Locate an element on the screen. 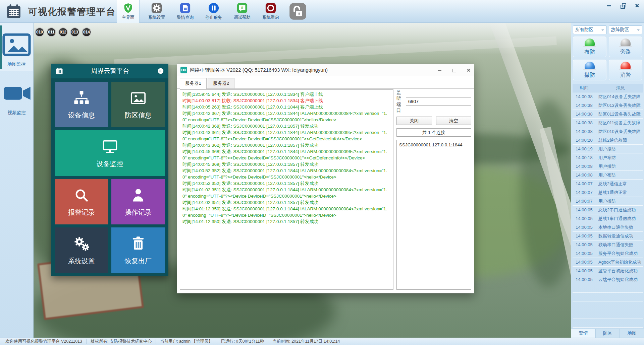 The width and height of the screenshot is (644, 345). alarm-row: 14:00:05本地串口通信失败 is located at coordinates (608, 227).